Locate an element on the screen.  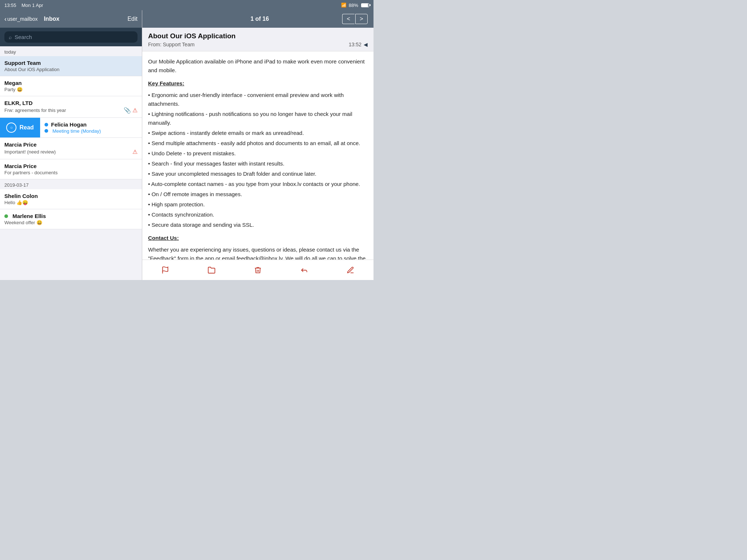
contact-us-heading: Contact Us: is located at coordinates (258, 238).